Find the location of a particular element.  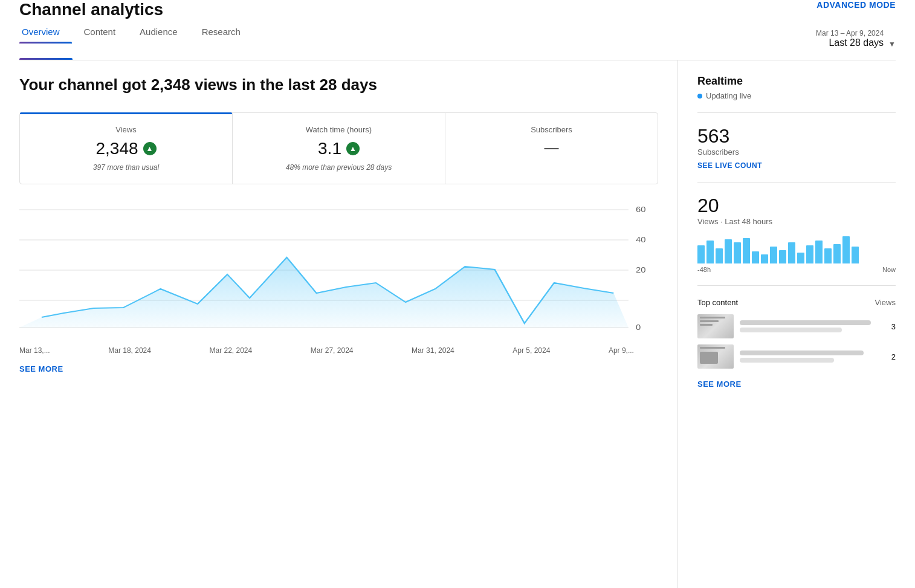

views-48h-label: Views · Last 48 hours is located at coordinates (797, 221).